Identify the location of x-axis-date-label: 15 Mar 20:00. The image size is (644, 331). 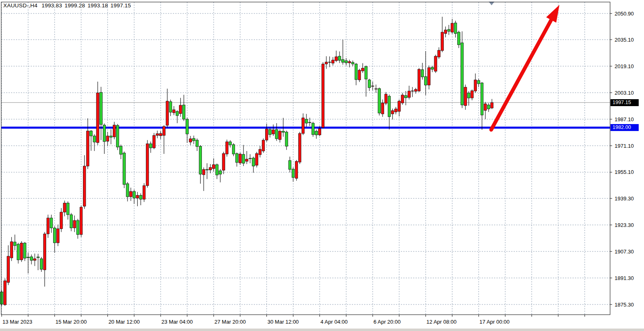
(71, 322).